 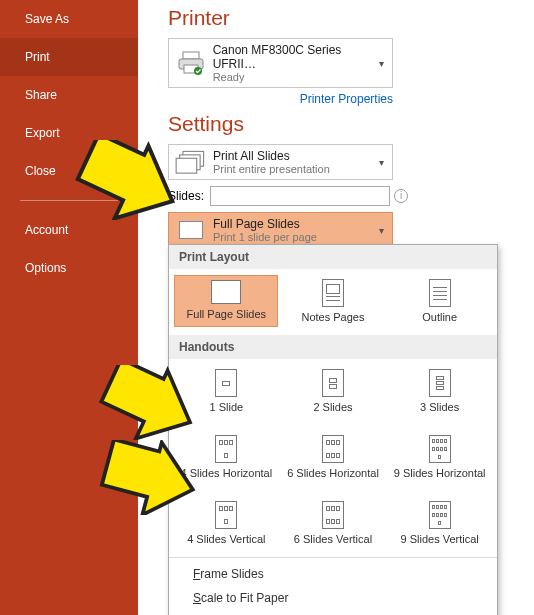 What do you see at coordinates (226, 449) in the screenshot?
I see `handout-4h-icon` at bounding box center [226, 449].